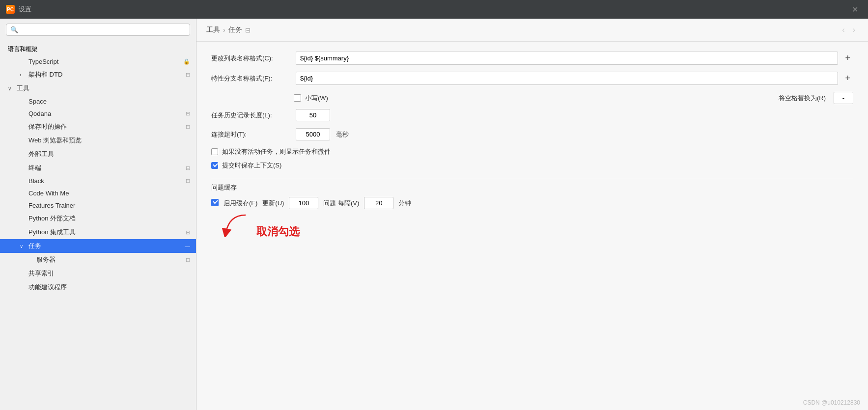  What do you see at coordinates (10, 9) in the screenshot?
I see `app-icon: PC` at bounding box center [10, 9].